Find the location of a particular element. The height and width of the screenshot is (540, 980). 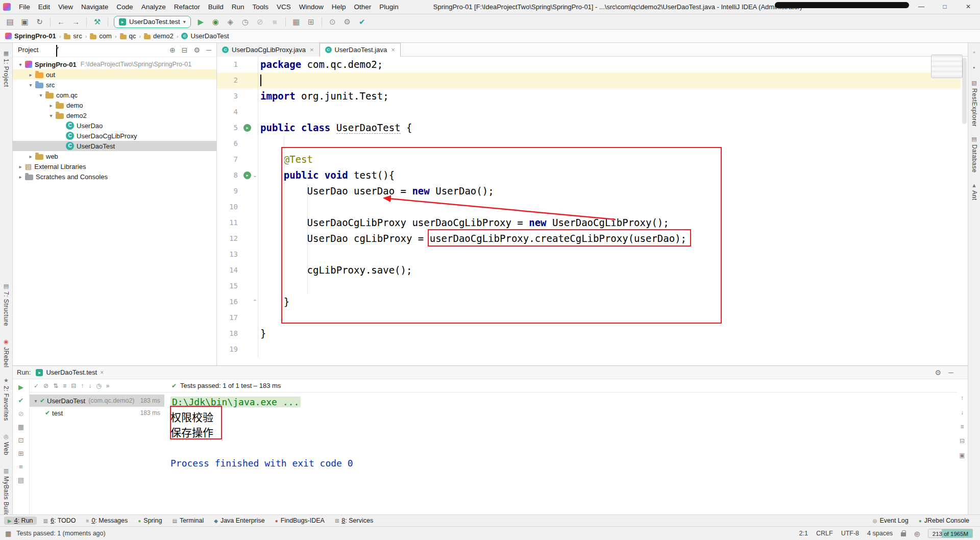

encoding-widget: UTF-8 is located at coordinates (850, 533).